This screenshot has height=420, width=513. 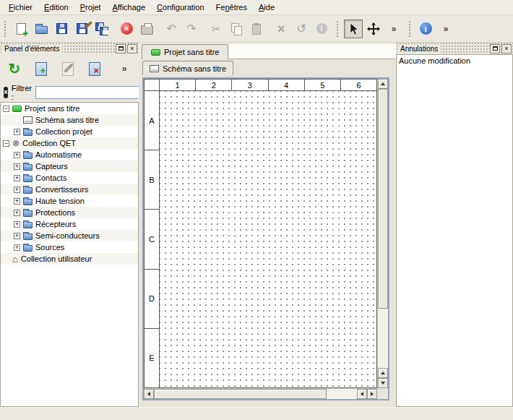 I want to click on cut-icon: ✂, so click(x=216, y=29).